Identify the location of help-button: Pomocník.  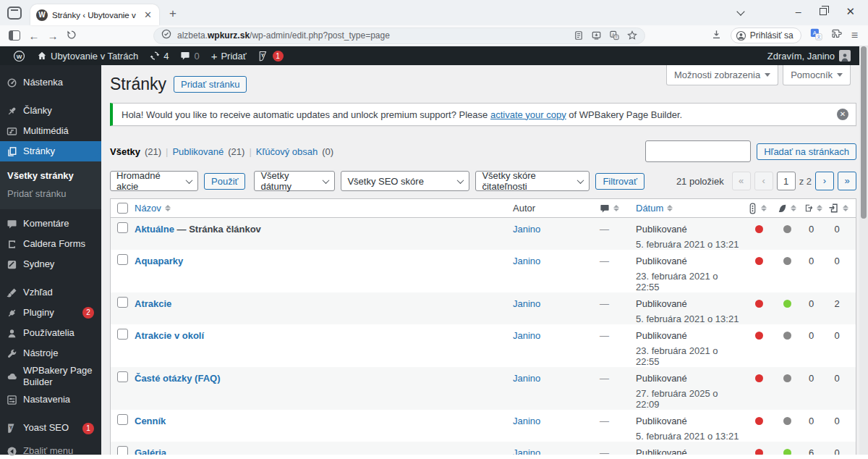
(817, 75).